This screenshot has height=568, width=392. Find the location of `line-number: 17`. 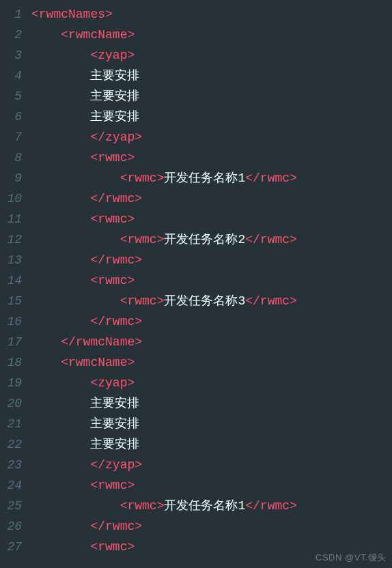

line-number: 17 is located at coordinates (11, 342).